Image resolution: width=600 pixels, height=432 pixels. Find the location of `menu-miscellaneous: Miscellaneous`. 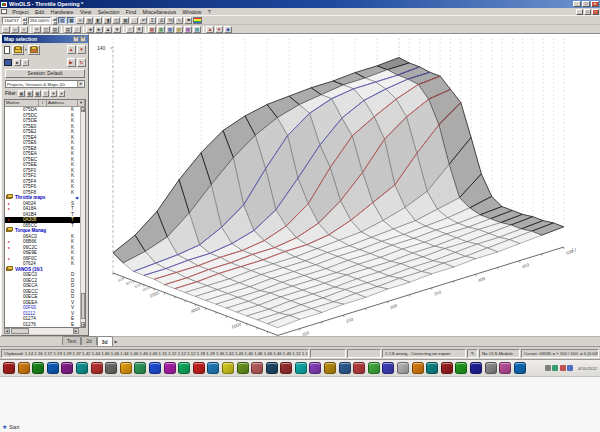

menu-miscellaneous: Miscellaneous is located at coordinates (159, 12).